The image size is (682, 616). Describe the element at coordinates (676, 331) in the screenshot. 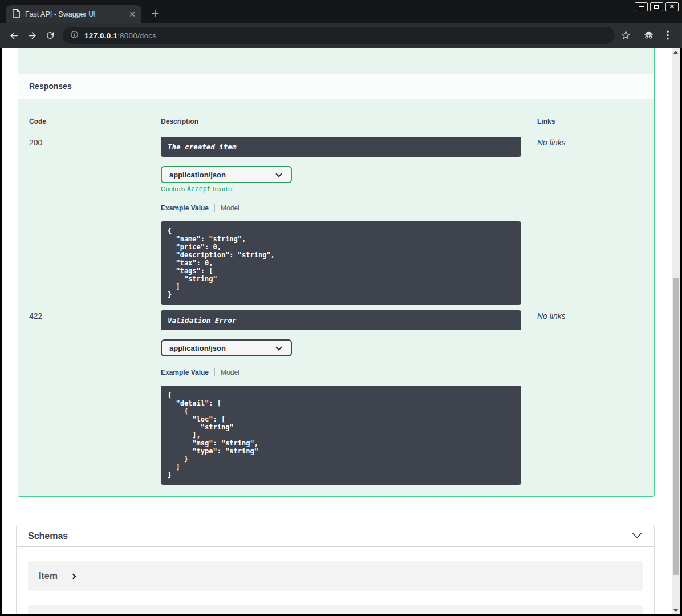

I see `vertical-scrollbar` at that location.